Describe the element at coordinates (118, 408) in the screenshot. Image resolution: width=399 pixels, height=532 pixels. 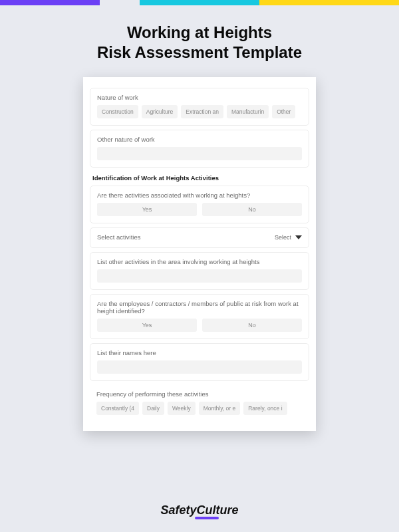
I see `option-chip: Constantly (4` at that location.